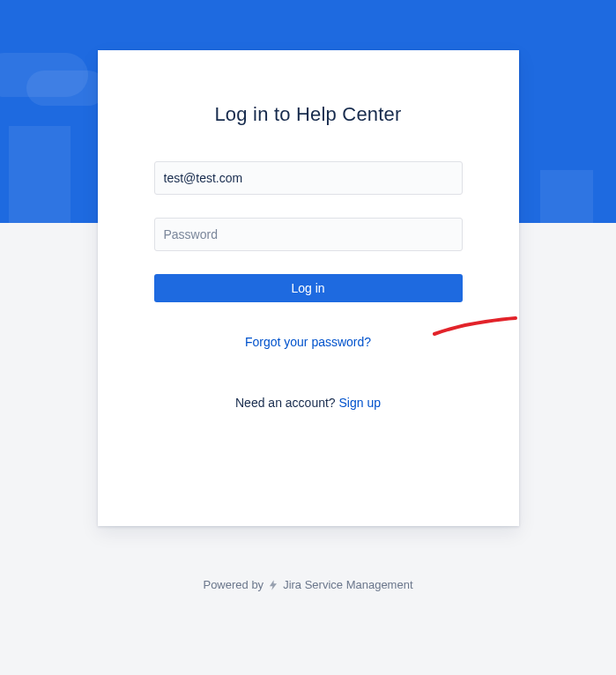 This screenshot has width=616, height=675. Describe the element at coordinates (308, 585) in the screenshot. I see `footer: Powered by Jira Service Management` at that location.